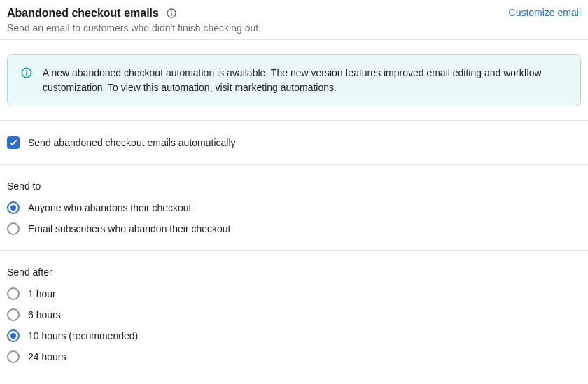  Describe the element at coordinates (294, 357) in the screenshot. I see `radio-send-after-24h: 24 hours` at that location.